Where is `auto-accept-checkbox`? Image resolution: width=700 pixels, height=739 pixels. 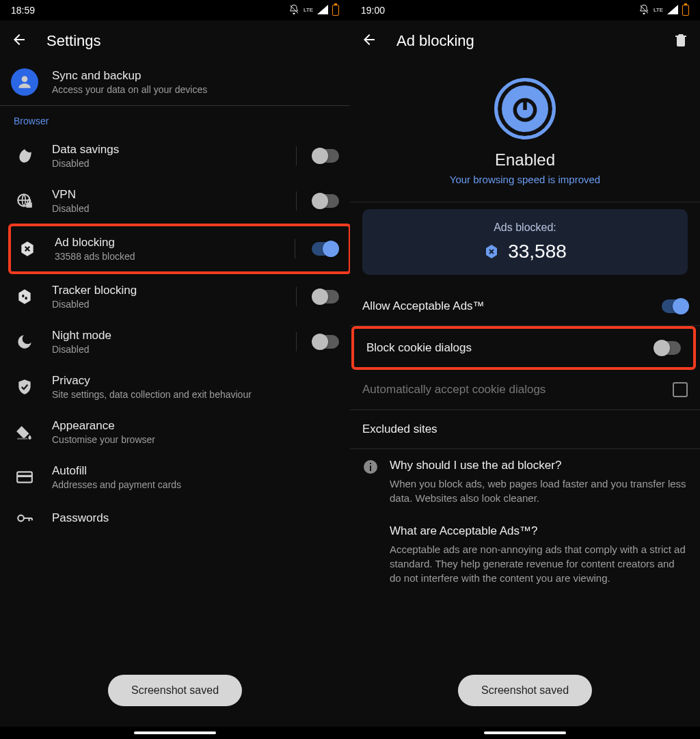
auto-accept-checkbox is located at coordinates (680, 390).